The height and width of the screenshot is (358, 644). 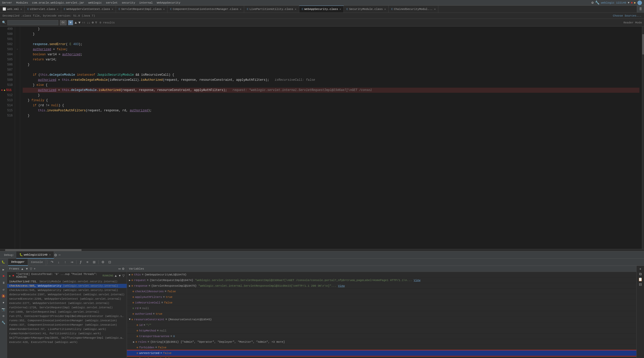 I want to click on code-vertical-scrollbar, so click(x=643, y=138).